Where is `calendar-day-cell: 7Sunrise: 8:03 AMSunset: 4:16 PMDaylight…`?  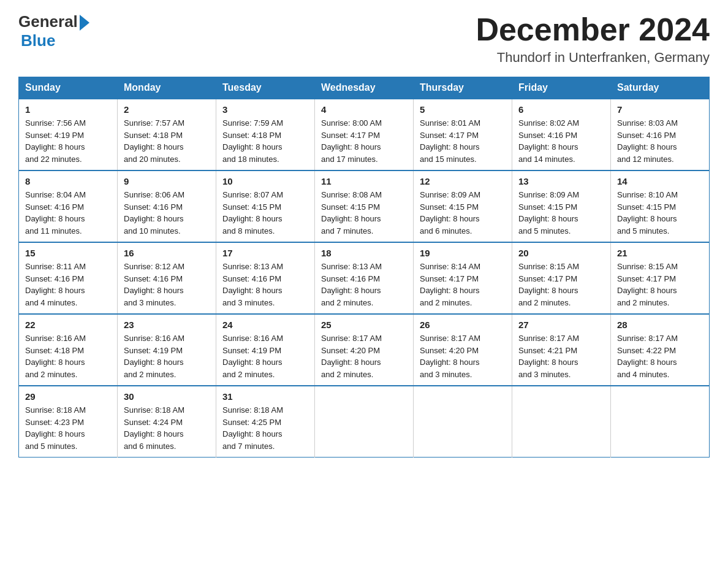 calendar-day-cell: 7Sunrise: 8:03 AMSunset: 4:16 PMDaylight… is located at coordinates (661, 135).